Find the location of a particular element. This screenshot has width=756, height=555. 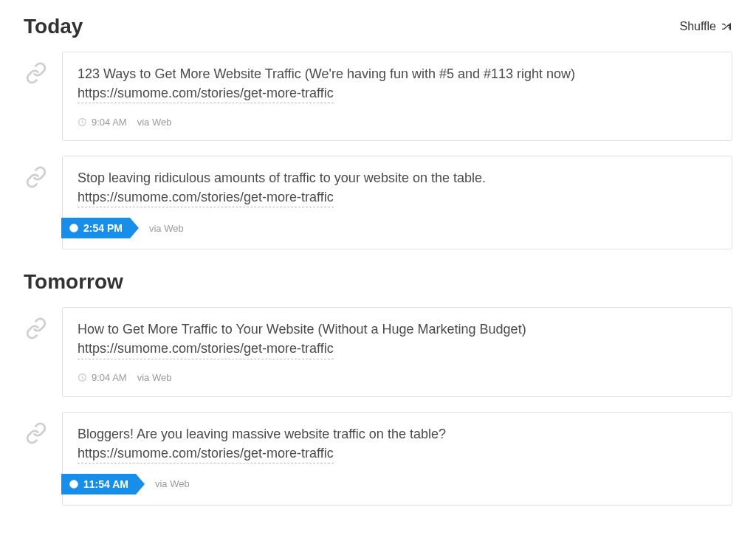

post-card: Bloggers! Are you leaving massive websit… is located at coordinates (397, 459).